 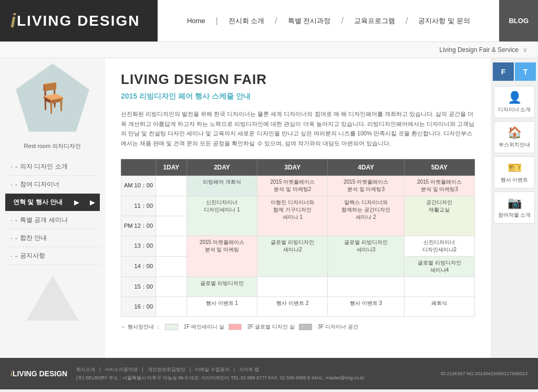 I want to click on time-cell: 11：00, so click(x=139, y=206).